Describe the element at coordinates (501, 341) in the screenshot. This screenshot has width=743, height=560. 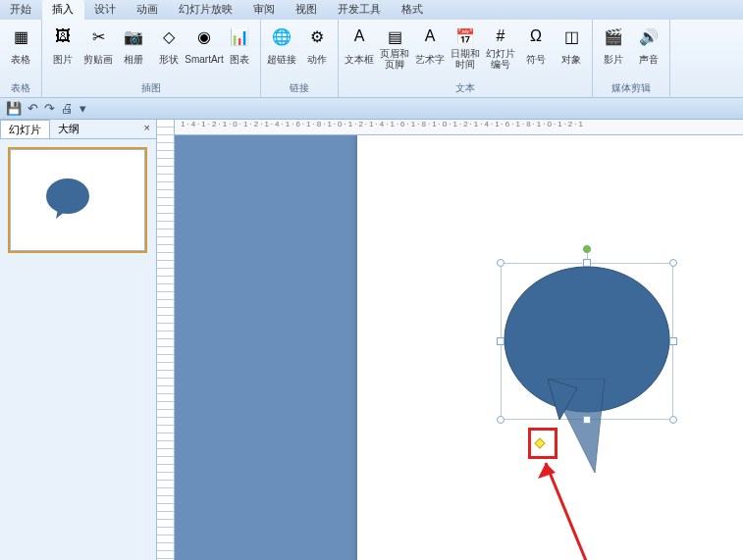
I see `handle-mid-left` at that location.